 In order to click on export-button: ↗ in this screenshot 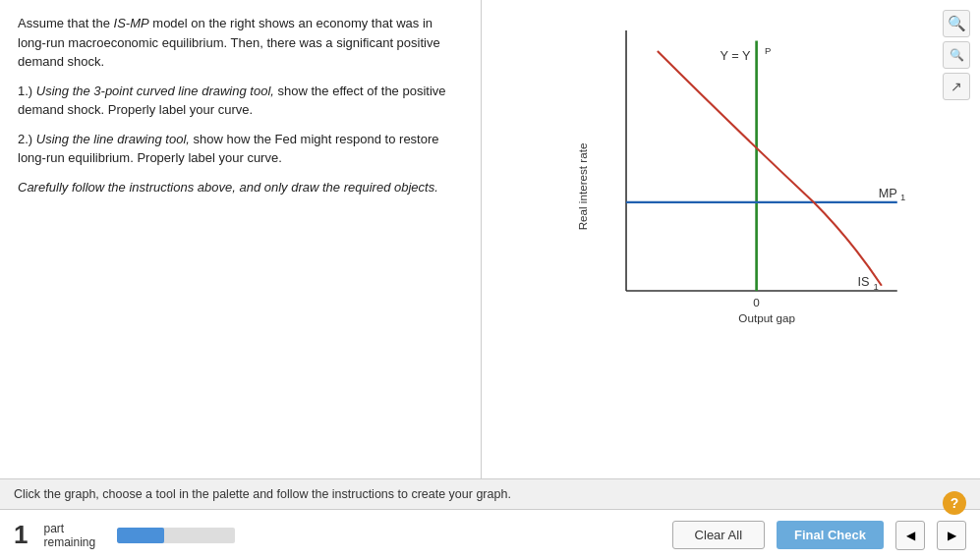, I will do `click(956, 86)`.